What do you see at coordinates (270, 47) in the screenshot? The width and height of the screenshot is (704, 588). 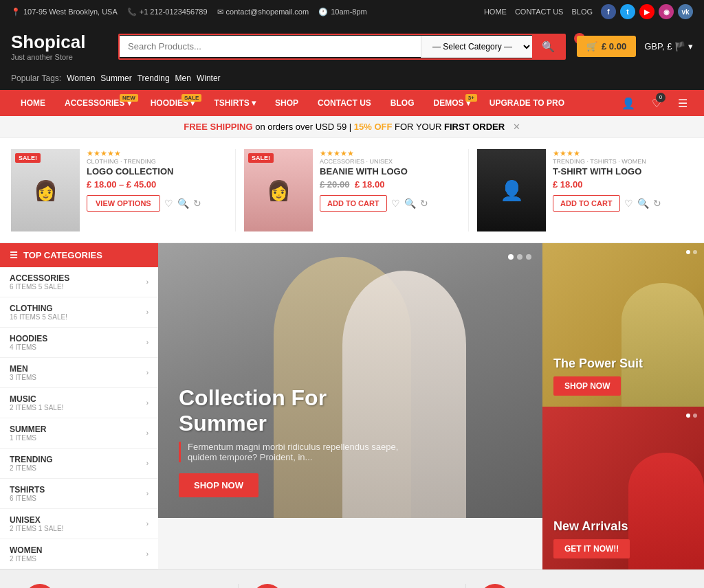 I see `search-input` at bounding box center [270, 47].